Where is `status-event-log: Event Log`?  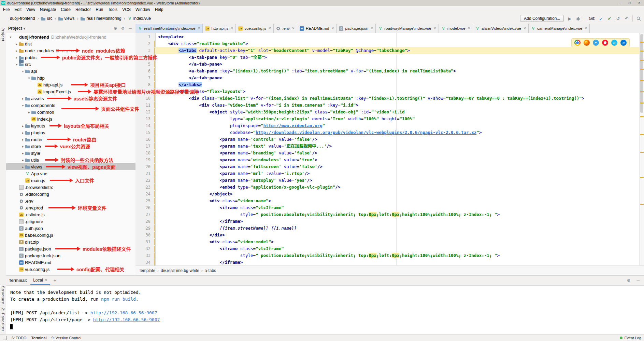 status-event-log: Event Log is located at coordinates (631, 338).